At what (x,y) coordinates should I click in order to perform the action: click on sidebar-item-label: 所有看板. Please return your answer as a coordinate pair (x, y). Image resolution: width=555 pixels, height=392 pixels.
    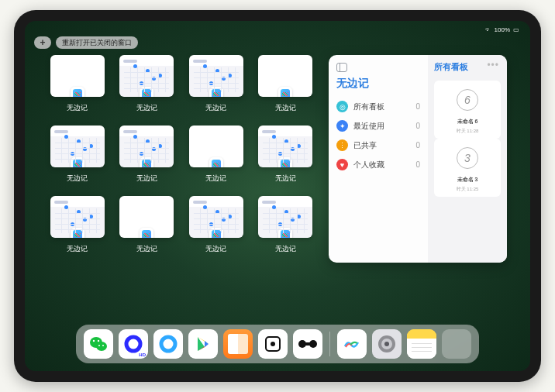
    Looking at the image, I should click on (369, 107).